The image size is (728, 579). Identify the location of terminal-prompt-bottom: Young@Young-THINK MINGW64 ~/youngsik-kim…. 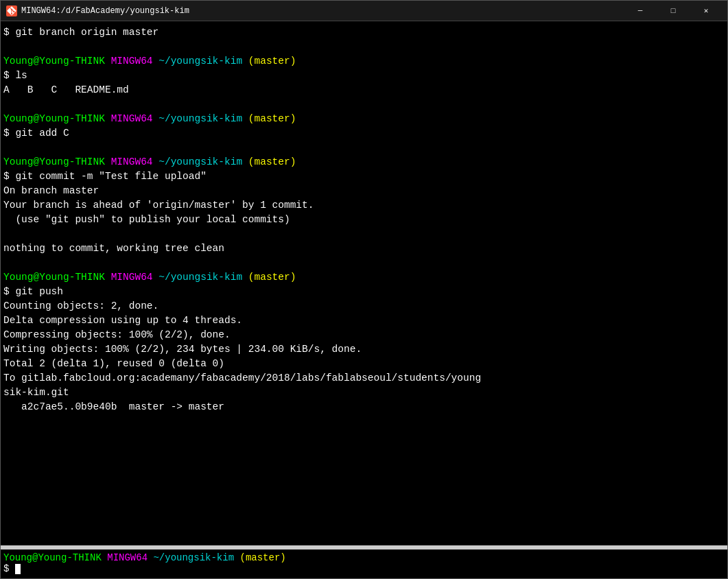
(364, 558).